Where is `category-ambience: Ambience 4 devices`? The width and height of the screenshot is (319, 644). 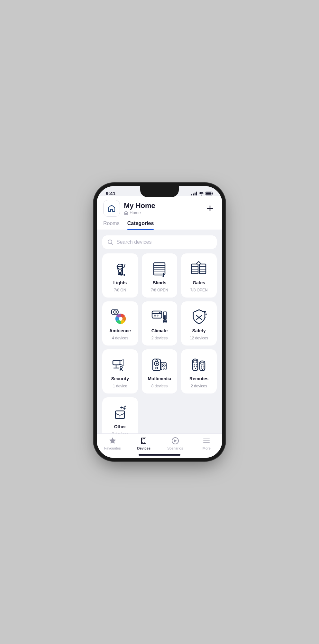
category-ambience: Ambience 4 devices is located at coordinates (120, 323).